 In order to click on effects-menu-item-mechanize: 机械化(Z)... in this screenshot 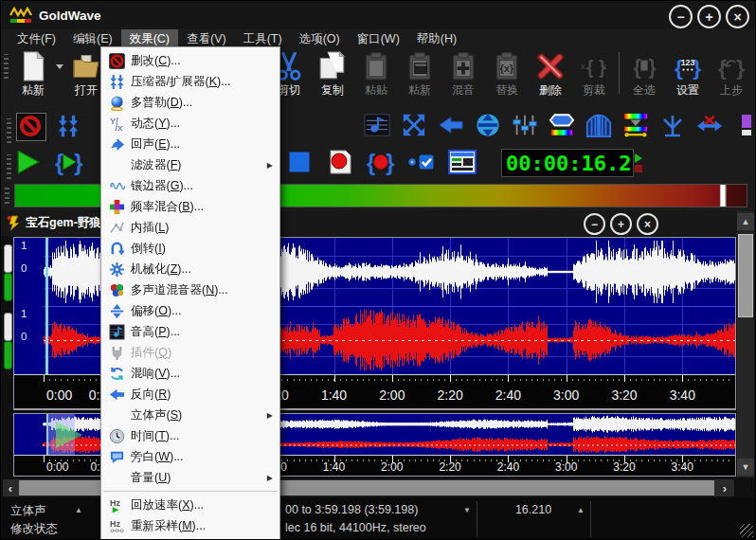, I will do `click(190, 269)`.